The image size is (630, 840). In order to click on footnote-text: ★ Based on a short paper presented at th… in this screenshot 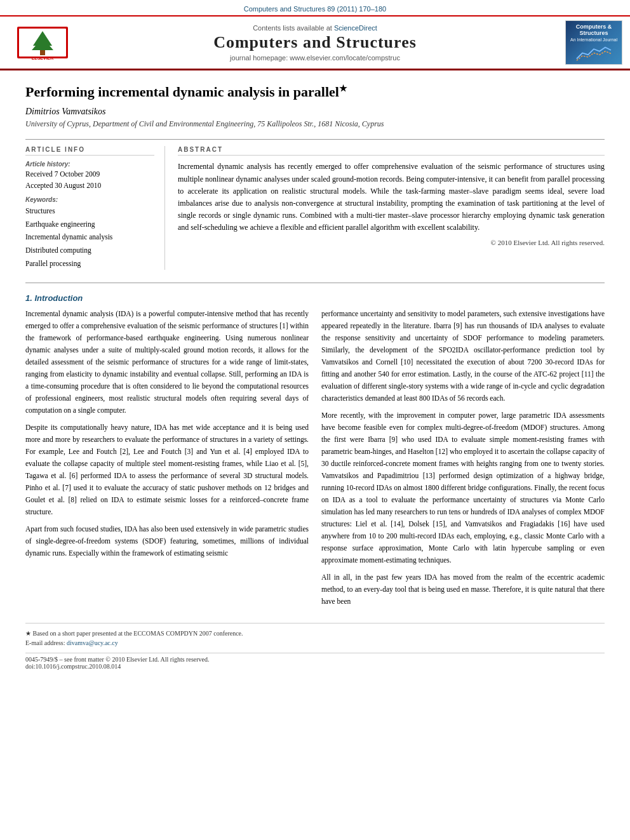, I will do `click(315, 638)`.